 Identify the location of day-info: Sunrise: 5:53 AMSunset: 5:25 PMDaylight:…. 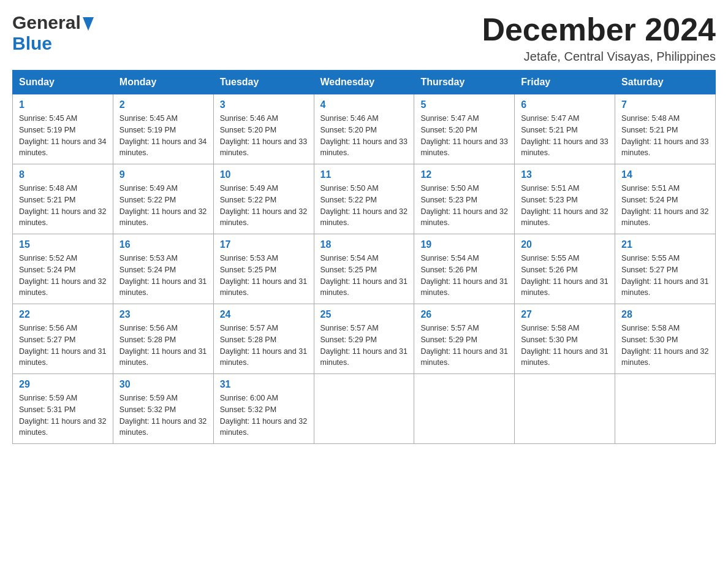
(264, 276).